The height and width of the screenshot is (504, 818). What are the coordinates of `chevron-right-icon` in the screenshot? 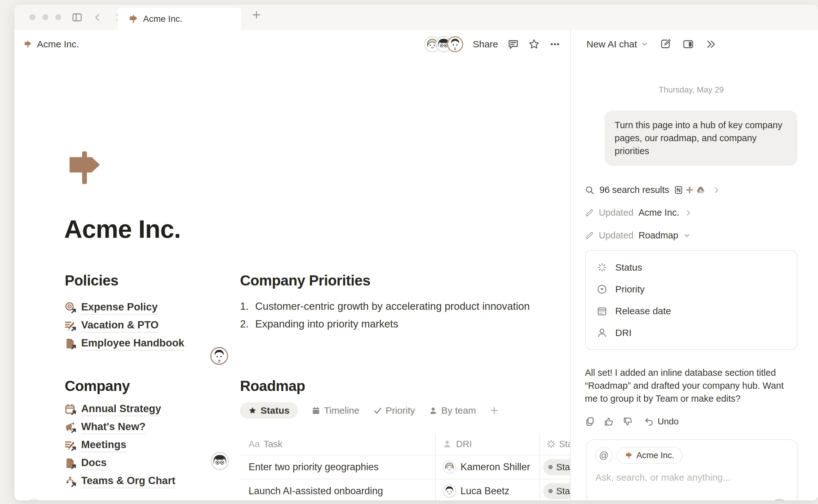 It's located at (688, 213).